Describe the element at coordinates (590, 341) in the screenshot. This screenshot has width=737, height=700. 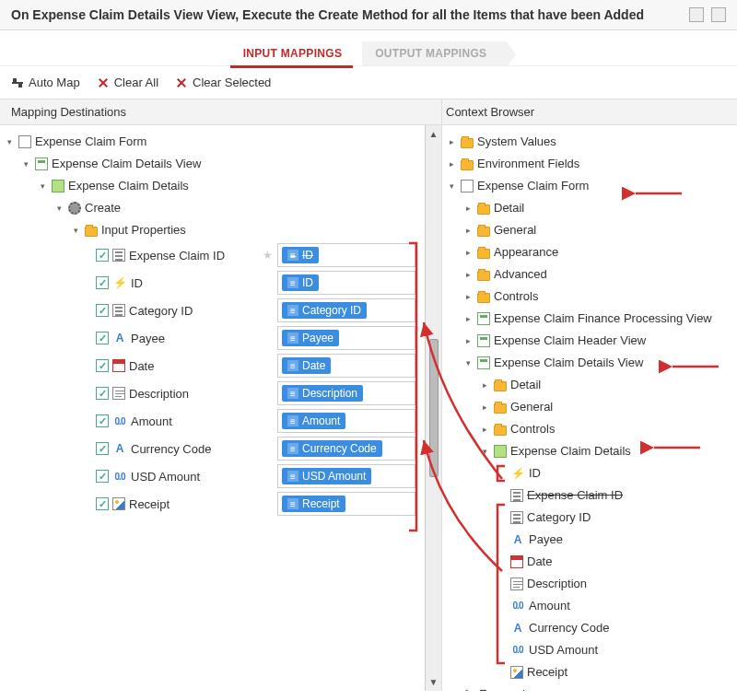
I see `tree-view: Expense Claim Header View` at that location.